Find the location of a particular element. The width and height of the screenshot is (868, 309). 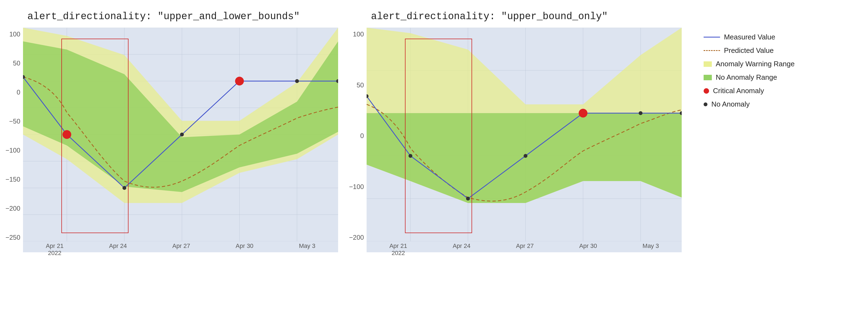

chart1-title: alert_directionality: "upper_and_lower_b… is located at coordinates (164, 17).